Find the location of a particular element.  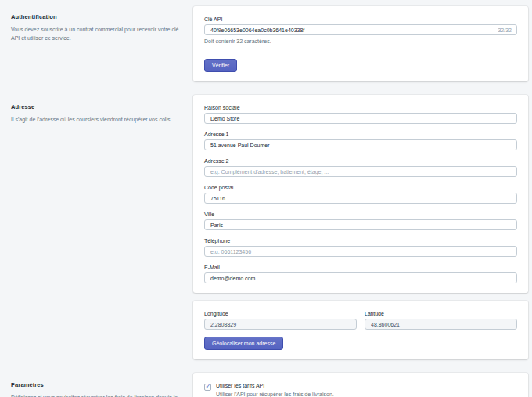

section-authentication-description: Vous devez souscrire à un contrat commer… is located at coordinates (95, 34).